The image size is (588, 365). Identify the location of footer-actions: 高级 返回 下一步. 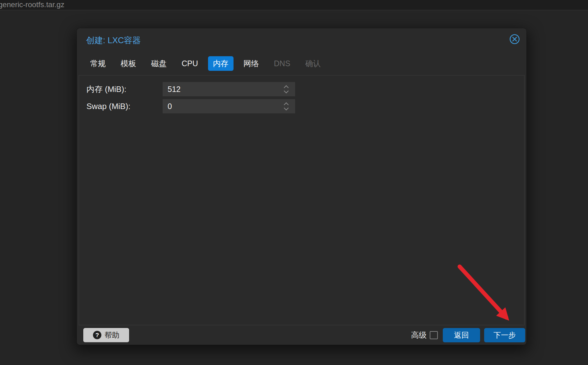
(468, 335).